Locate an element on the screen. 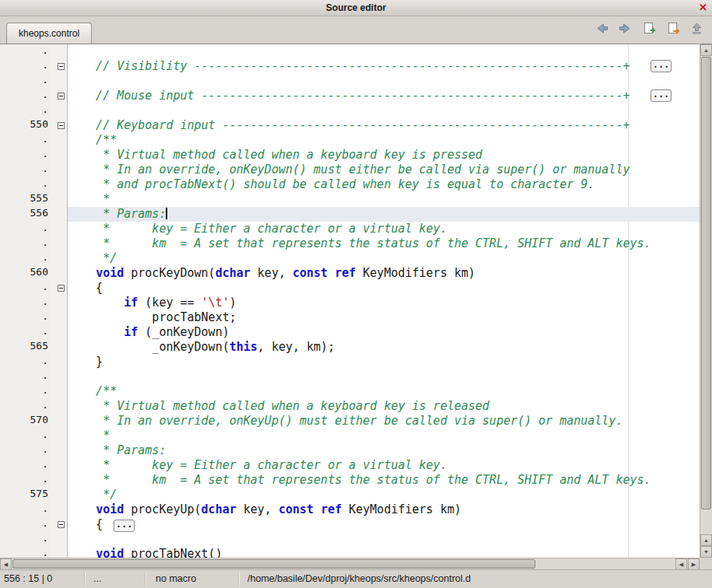 This screenshot has height=588, width=712. code-text: if (_onKeyDown) is located at coordinates (384, 333).